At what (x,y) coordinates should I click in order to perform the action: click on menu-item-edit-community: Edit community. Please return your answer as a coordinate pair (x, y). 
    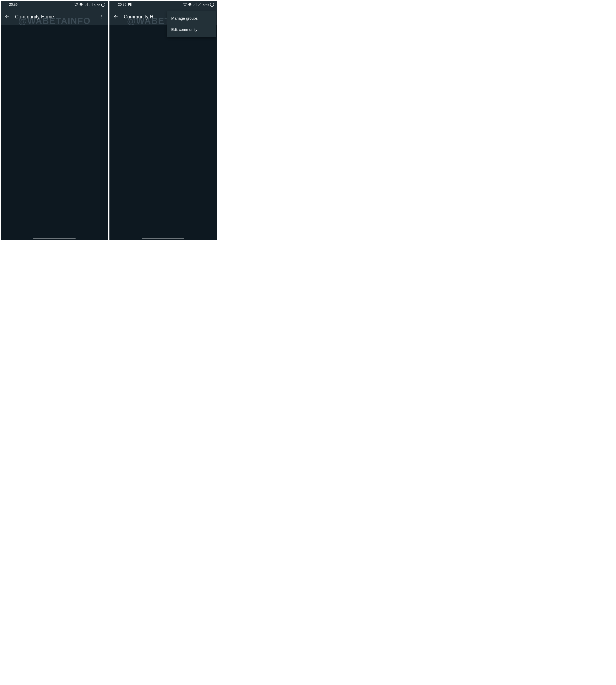
    Looking at the image, I should click on (192, 30).